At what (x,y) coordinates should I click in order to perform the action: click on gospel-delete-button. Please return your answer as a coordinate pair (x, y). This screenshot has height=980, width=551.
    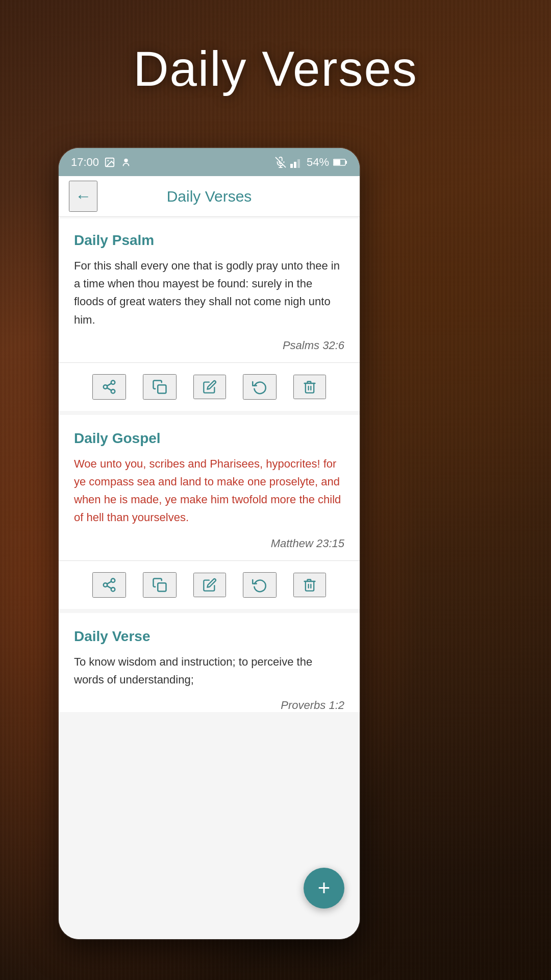
    Looking at the image, I should click on (310, 585).